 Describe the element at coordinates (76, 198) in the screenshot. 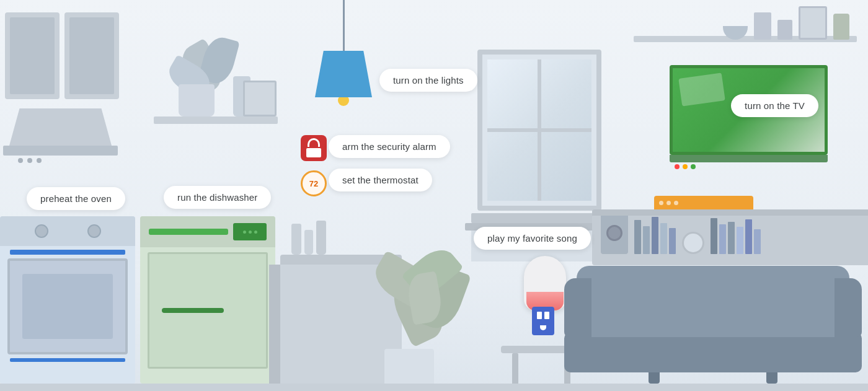

I see `bubble-oven-text: preheat the oven` at that location.